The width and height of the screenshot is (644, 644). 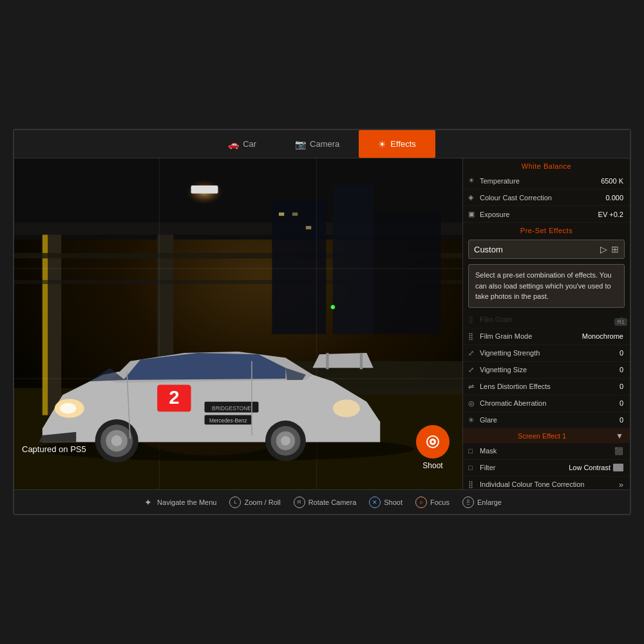 What do you see at coordinates (604, 249) in the screenshot?
I see `preset-cursor-icon: ▷` at bounding box center [604, 249].